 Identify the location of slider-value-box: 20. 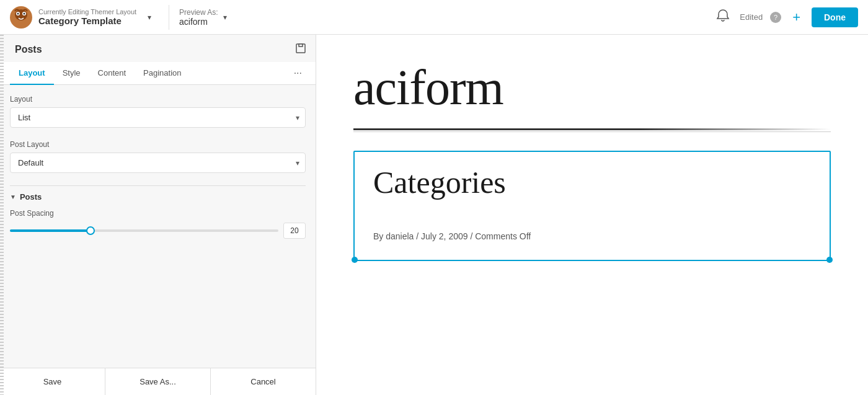
(294, 231).